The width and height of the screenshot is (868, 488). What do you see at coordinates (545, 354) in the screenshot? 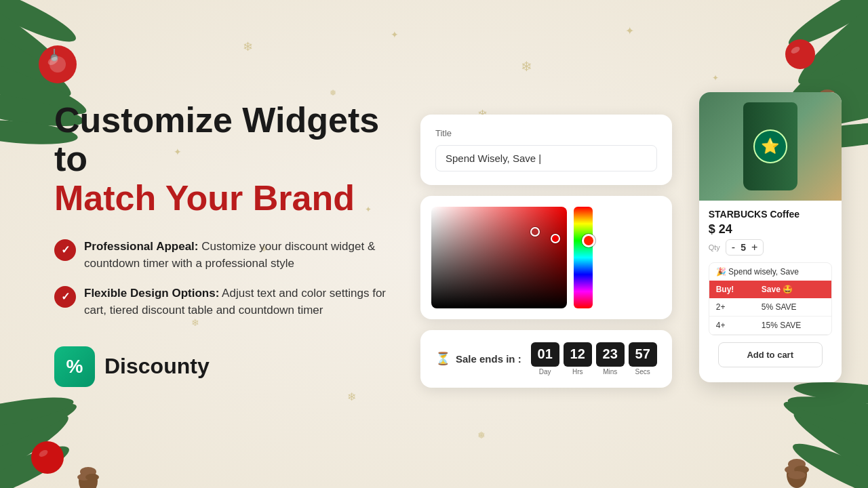
I see `countdown-days-value: 01` at bounding box center [545, 354].